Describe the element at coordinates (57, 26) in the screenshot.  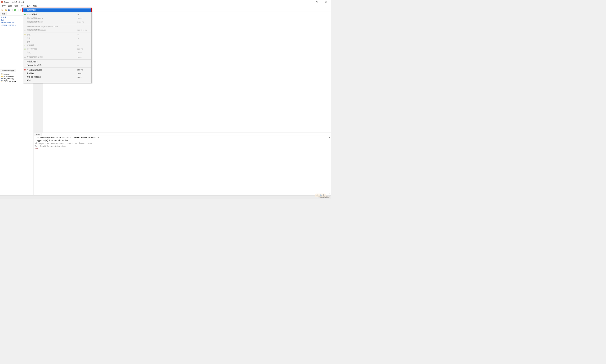
I see `menu-item-python-tutor: Visualize current script at Python Tutor` at that location.